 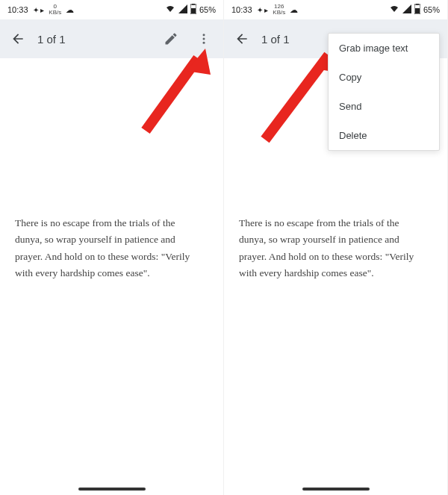 What do you see at coordinates (384, 136) in the screenshot?
I see `menu-delete: Delete` at bounding box center [384, 136].